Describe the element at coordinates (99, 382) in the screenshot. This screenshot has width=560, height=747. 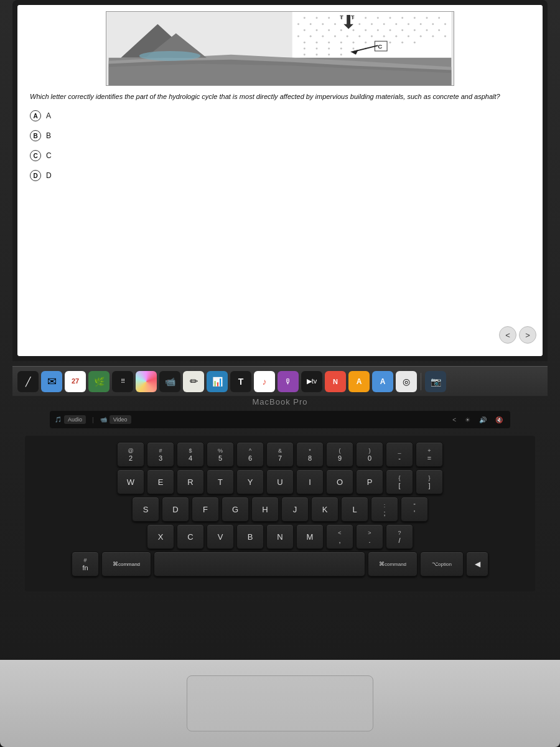
I see `dock-item-green: 🌿` at that location.